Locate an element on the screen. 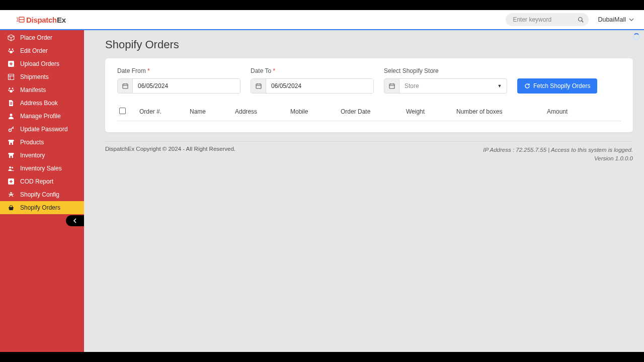  tools-icon is located at coordinates (11, 195).